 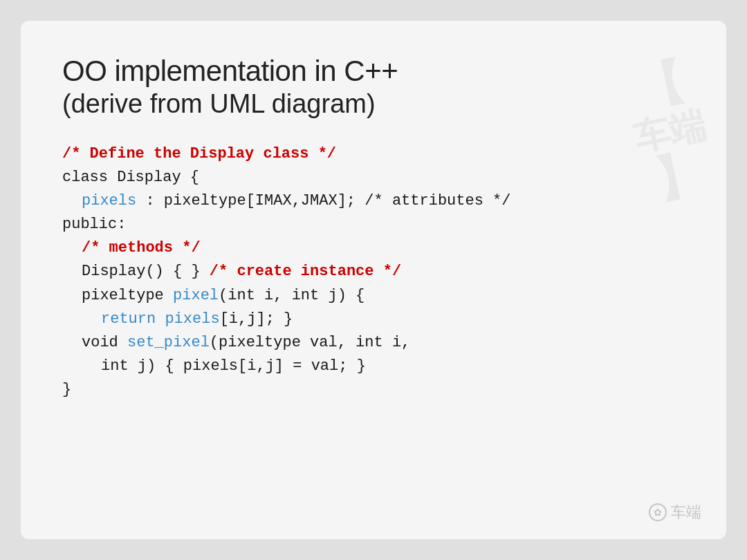 I want to click on slide-title-sub: (derive from UML diagram), so click(x=374, y=104).